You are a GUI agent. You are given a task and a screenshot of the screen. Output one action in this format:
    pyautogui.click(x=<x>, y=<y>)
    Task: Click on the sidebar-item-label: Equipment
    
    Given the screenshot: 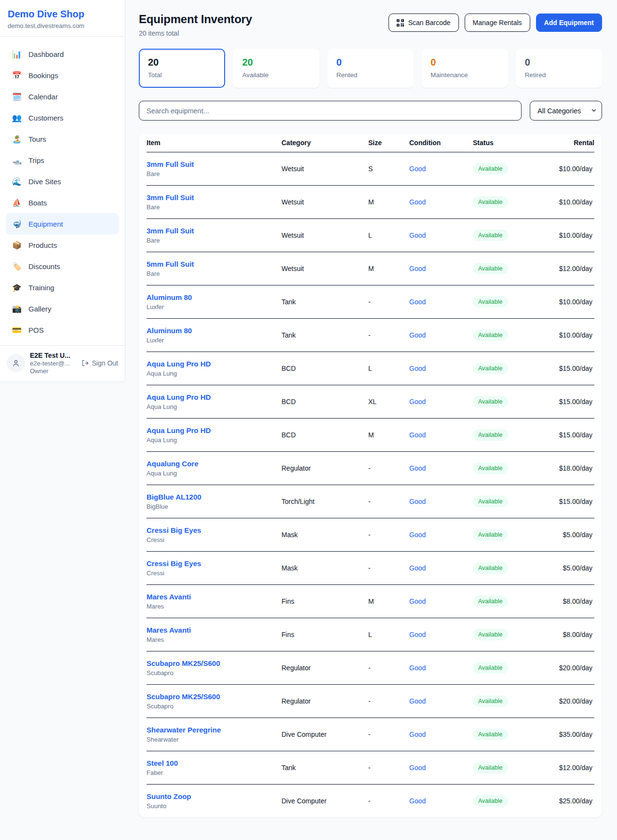 What is the action you would take?
    pyautogui.click(x=46, y=224)
    